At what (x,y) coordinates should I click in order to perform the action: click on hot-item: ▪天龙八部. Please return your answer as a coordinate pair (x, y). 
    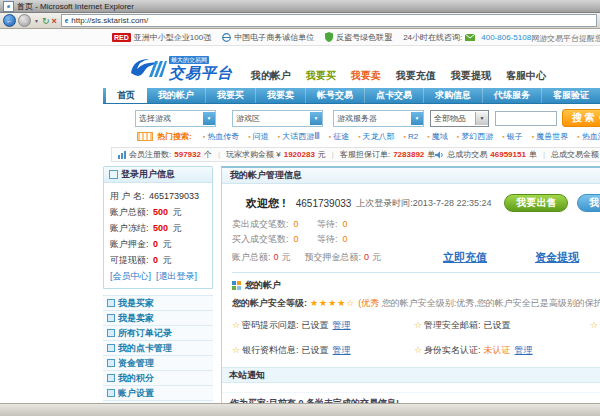
    Looking at the image, I should click on (376, 136).